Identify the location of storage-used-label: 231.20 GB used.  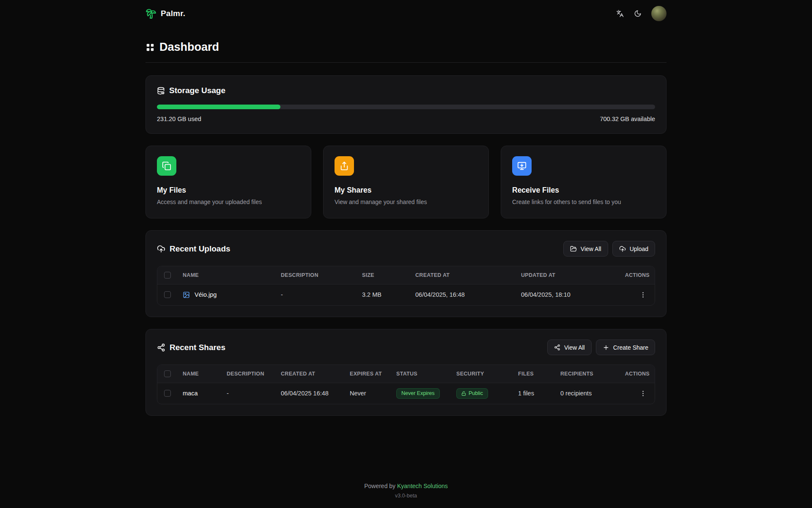
(179, 119).